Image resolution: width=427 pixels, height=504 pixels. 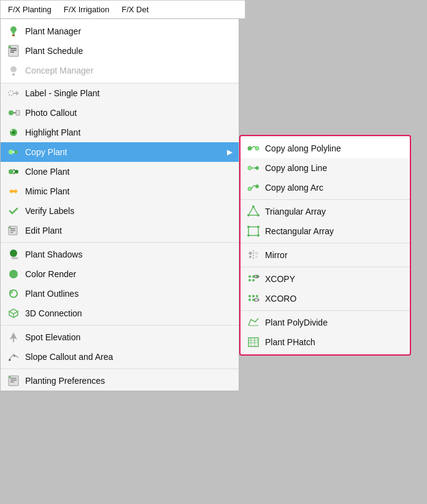 I want to click on menu-item-triangular-array: Triangular Array, so click(x=325, y=212).